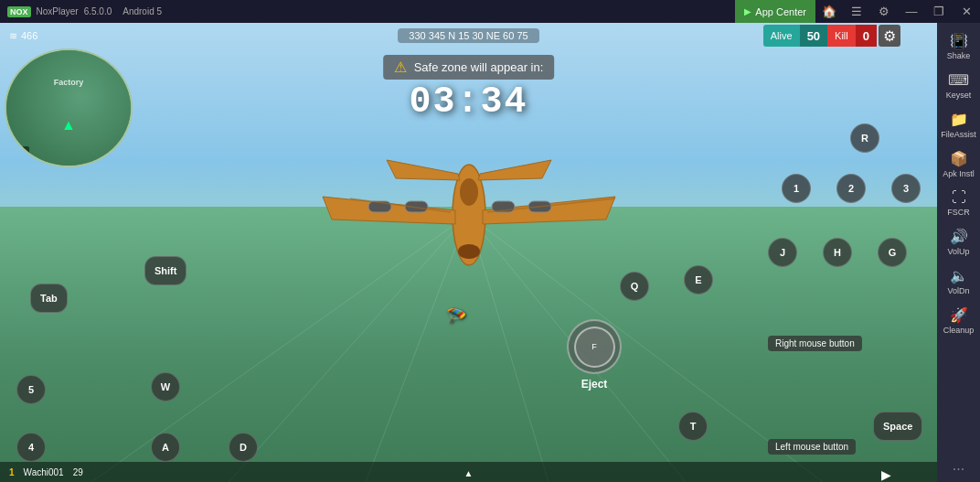  What do you see at coordinates (243, 447) in the screenshot?
I see `key-d: D` at bounding box center [243, 447].